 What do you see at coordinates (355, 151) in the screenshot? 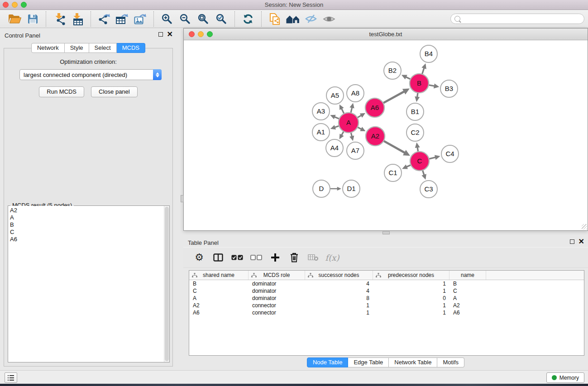
I see `node-A7: A7` at bounding box center [355, 151].